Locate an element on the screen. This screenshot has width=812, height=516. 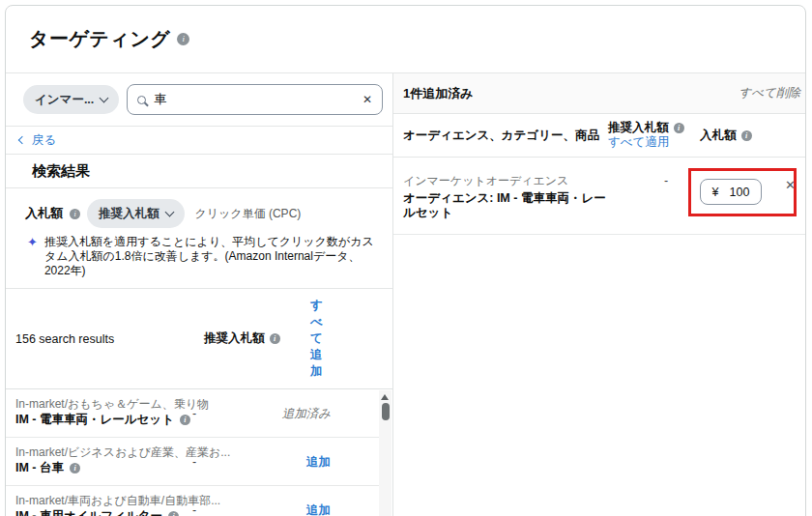
results-count: 156 search results is located at coordinates (110, 339).